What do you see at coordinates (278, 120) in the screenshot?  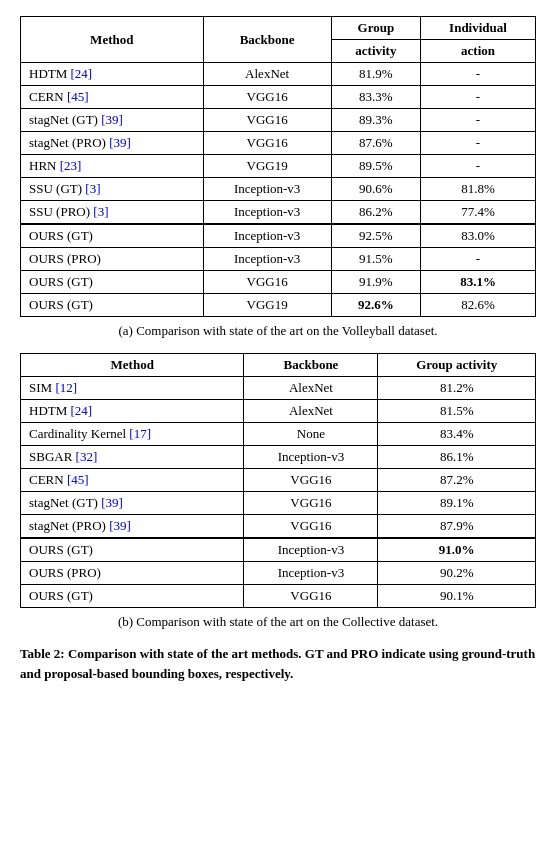 I see `table-row: stagNet (GT) [39] VGG16 89.3% -` at bounding box center [278, 120].